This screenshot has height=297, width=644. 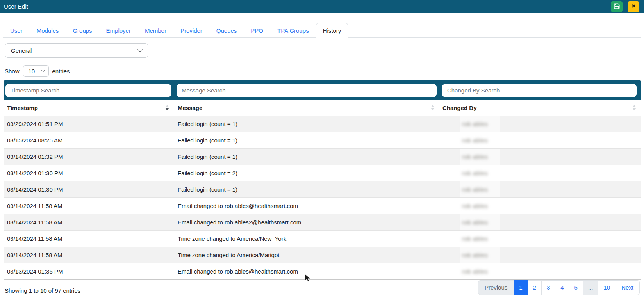 I want to click on column-header-changed-by: Changed By, so click(x=540, y=108).